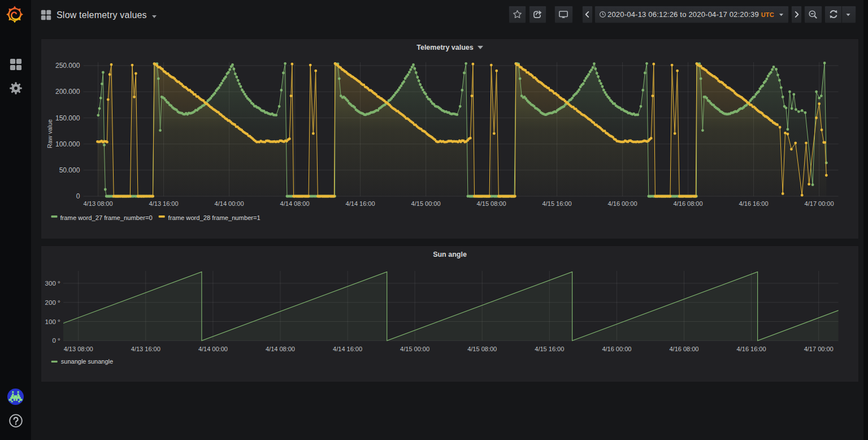 The width and height of the screenshot is (868, 440). Describe the element at coordinates (70, 170) in the screenshot. I see `svg-text: 50.000` at that location.